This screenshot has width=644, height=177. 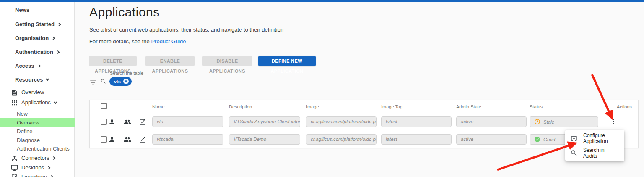 What do you see at coordinates (37, 79) in the screenshot?
I see `sidebar-item-resources: Resources` at bounding box center [37, 79].